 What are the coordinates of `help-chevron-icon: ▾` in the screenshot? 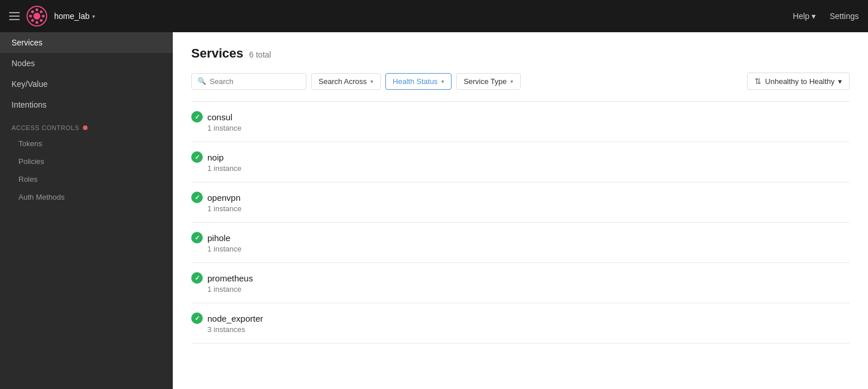 It's located at (813, 16).